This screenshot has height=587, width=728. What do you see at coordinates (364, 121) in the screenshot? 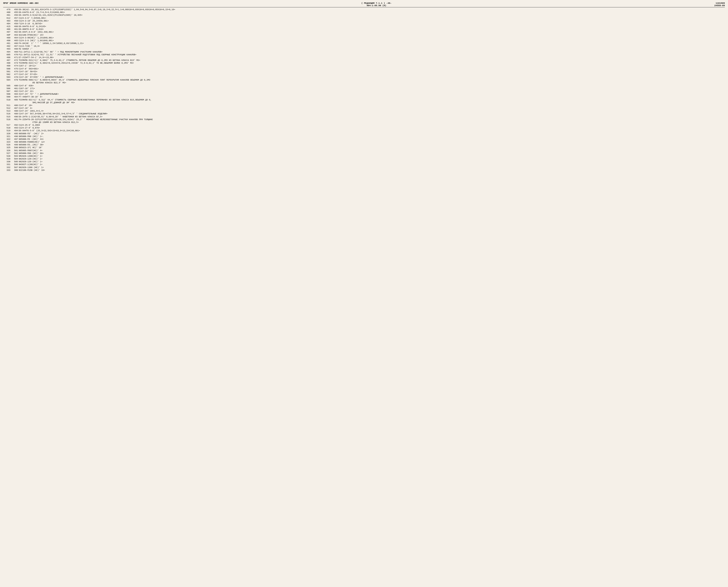
I see `table-row: 516491F4-225#Т6-26-3(Р11575Р11563)(А2+28…` at bounding box center [364, 121].